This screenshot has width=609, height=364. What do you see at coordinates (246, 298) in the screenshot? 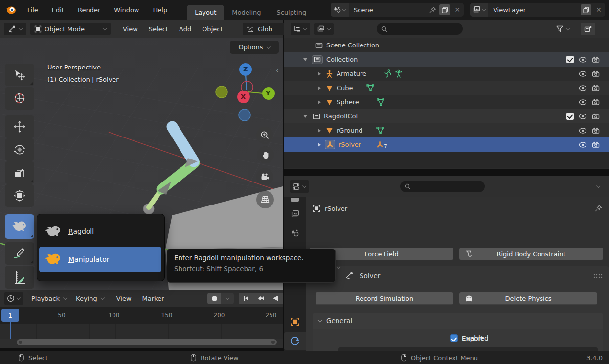
I see `jump-to-start-button` at bounding box center [246, 298].